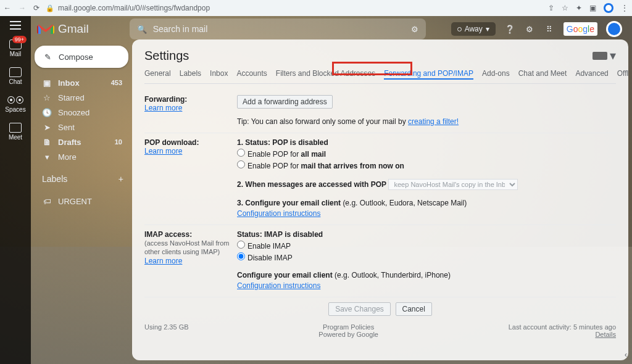 The image size is (632, 364). What do you see at coordinates (279, 286) in the screenshot?
I see `imap-config-instructions-link: Configuration instructions` at bounding box center [279, 286].